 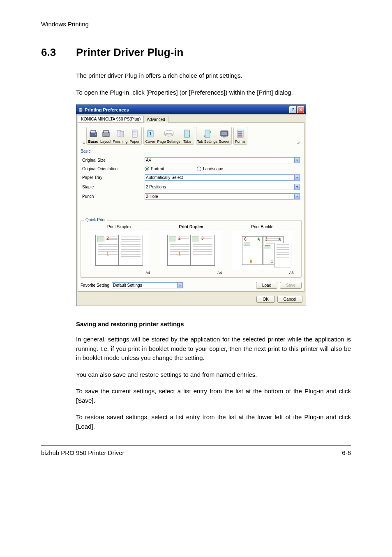 What do you see at coordinates (263, 250) in the screenshot?
I see `quick-print-booklet: Print Booklet 6 ★ 8` at bounding box center [263, 250].